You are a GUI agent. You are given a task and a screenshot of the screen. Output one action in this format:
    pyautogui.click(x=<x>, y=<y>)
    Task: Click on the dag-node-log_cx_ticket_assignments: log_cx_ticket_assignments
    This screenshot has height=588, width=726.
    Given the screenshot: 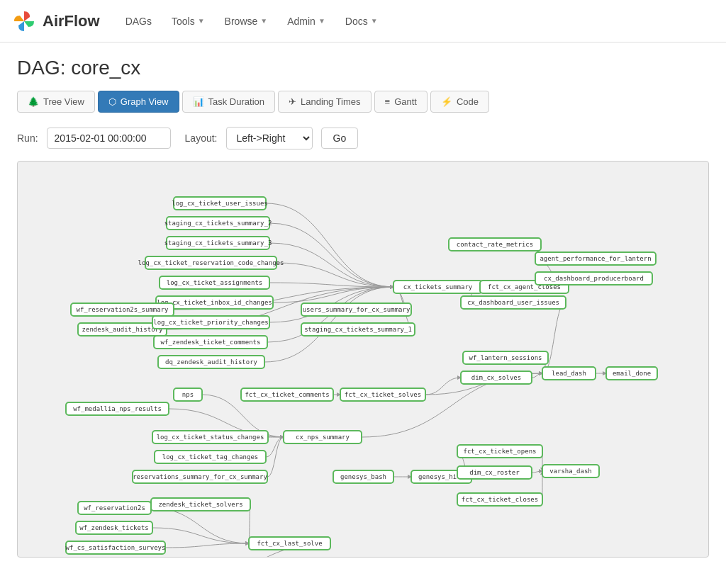 What is the action you would take?
    pyautogui.click(x=214, y=283)
    